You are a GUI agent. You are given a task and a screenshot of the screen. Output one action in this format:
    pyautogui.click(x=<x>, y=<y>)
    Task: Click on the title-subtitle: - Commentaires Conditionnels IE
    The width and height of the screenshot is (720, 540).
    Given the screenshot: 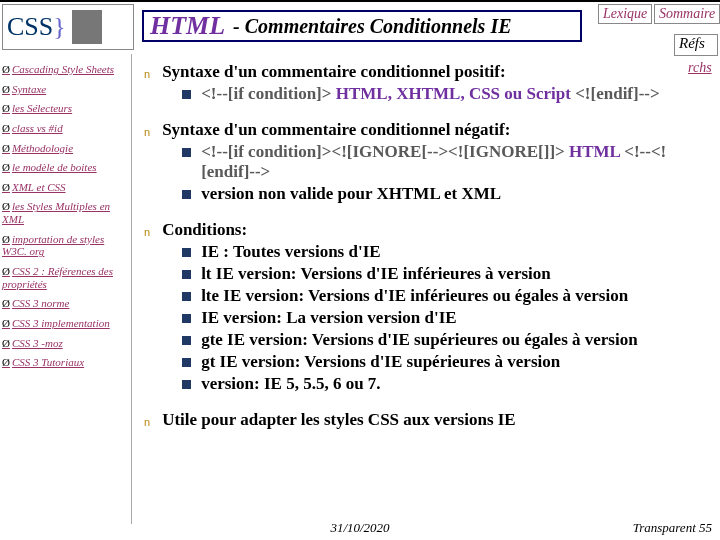 What is the action you would take?
    pyautogui.click(x=372, y=26)
    